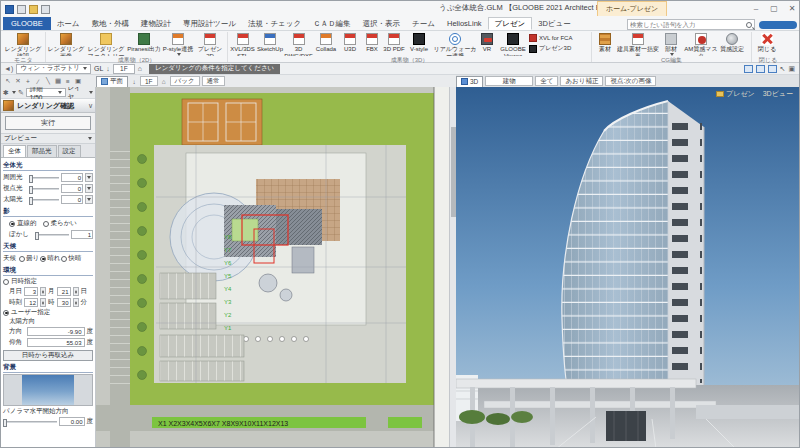  What do you see at coordinates (22, 259) in the screenshot?
I see `weather-cloudy-radio` at bounding box center [22, 259].